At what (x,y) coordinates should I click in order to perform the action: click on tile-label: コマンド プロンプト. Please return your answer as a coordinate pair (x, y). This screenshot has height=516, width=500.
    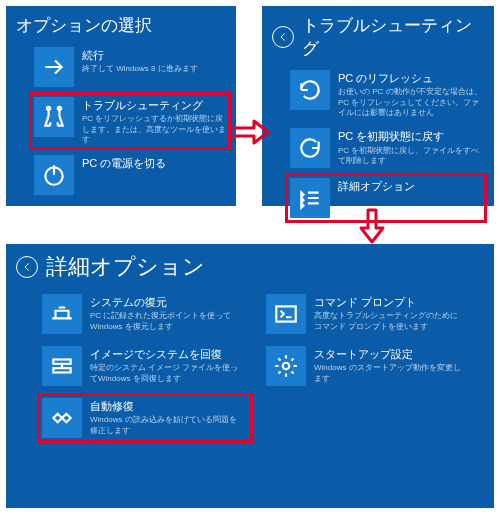
    Looking at the image, I should click on (389, 302).